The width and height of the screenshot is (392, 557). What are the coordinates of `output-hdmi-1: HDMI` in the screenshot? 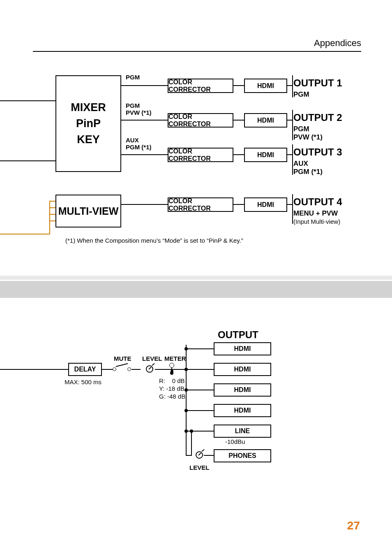 It's located at (242, 349).